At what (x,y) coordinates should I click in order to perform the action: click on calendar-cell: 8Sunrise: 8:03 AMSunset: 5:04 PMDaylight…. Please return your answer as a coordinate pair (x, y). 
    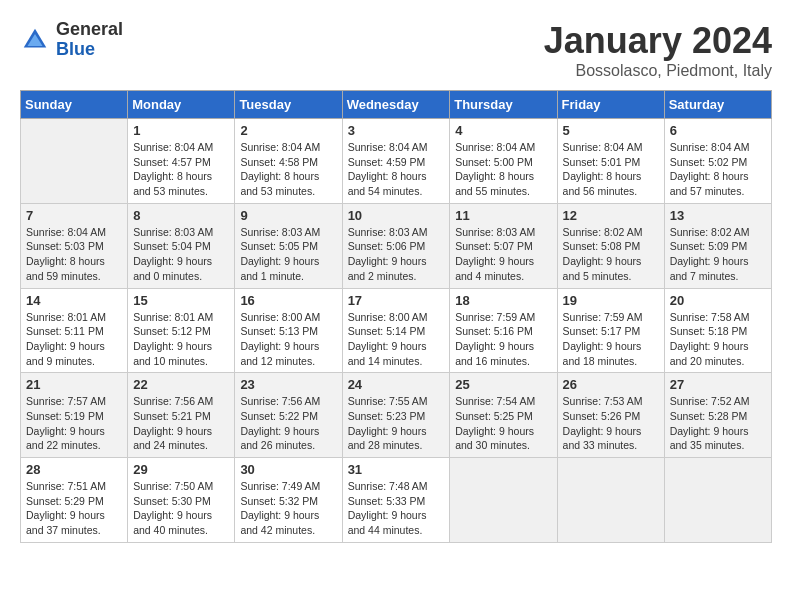
    Looking at the image, I should click on (182, 246).